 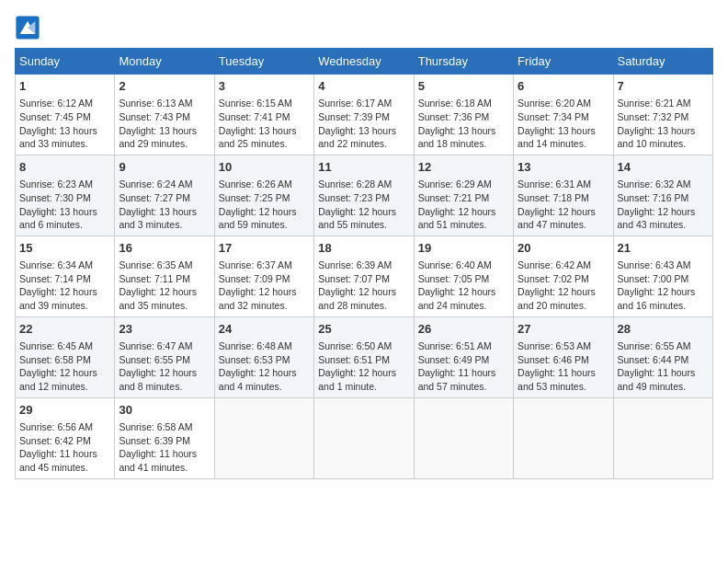 I want to click on day-number: 19, so click(x=463, y=248).